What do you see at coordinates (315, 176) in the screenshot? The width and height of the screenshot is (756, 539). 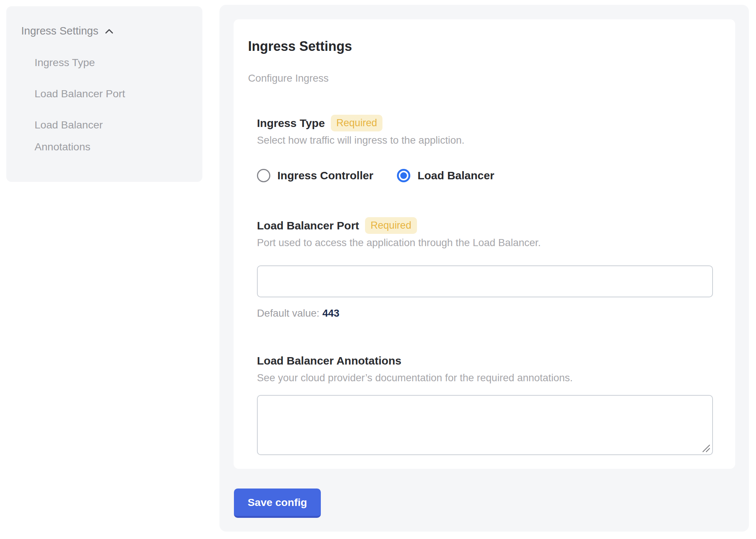 I see `radio-option-ingress-controller: Ingress Controller` at bounding box center [315, 176].